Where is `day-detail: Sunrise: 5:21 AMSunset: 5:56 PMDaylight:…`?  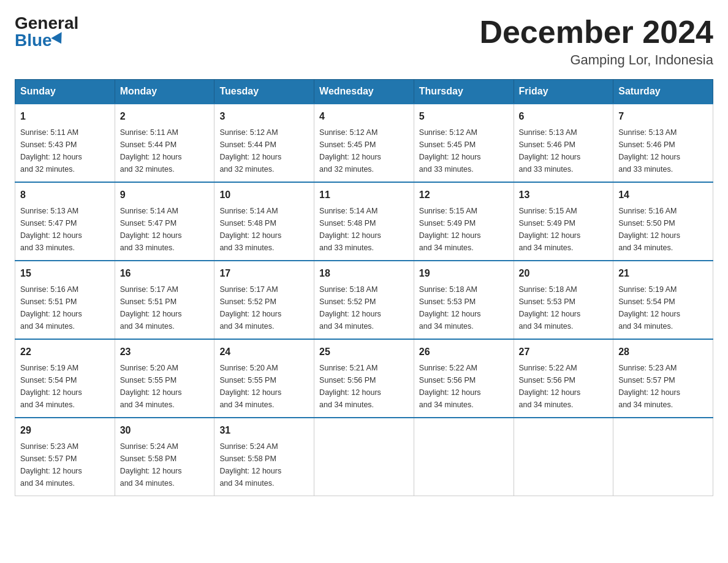
day-detail: Sunrise: 5:21 AMSunset: 5:56 PMDaylight:… is located at coordinates (351, 386).